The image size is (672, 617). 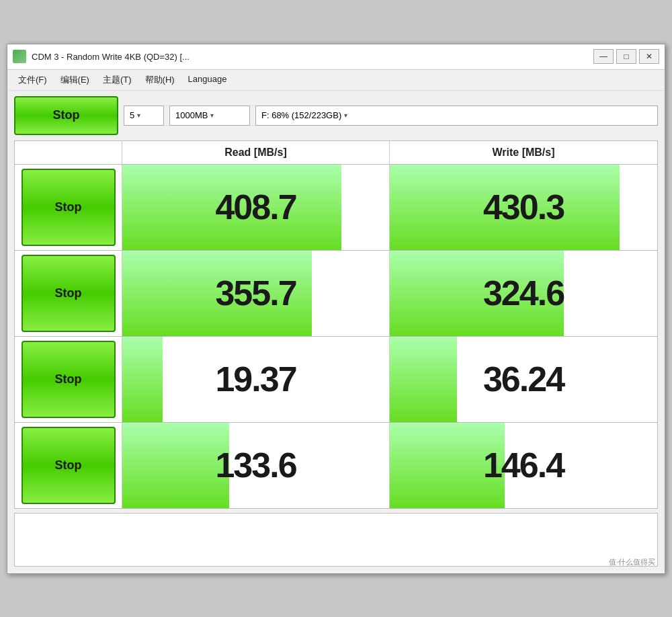 What do you see at coordinates (255, 207) in the screenshot?
I see `read-value-1: 408.7` at bounding box center [255, 207].